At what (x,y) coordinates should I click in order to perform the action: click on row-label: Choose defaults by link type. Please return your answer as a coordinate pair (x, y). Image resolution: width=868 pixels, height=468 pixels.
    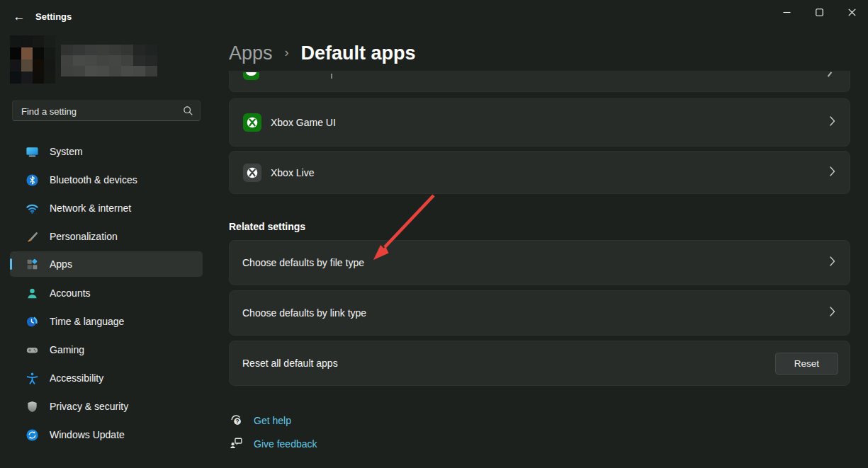
    Looking at the image, I should click on (305, 313).